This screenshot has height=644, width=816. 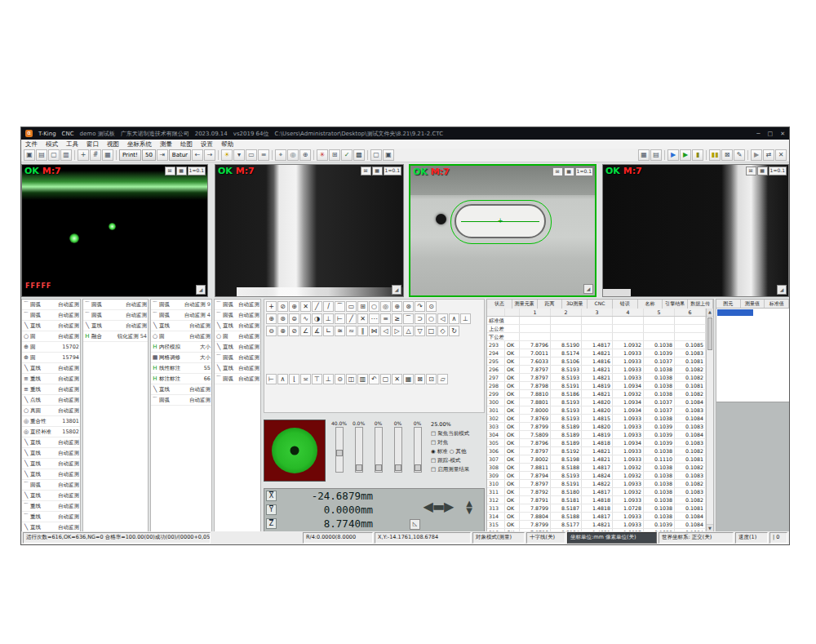 What do you see at coordinates (566, 312) in the screenshot?
I see `column-header: 2` at bounding box center [566, 312].